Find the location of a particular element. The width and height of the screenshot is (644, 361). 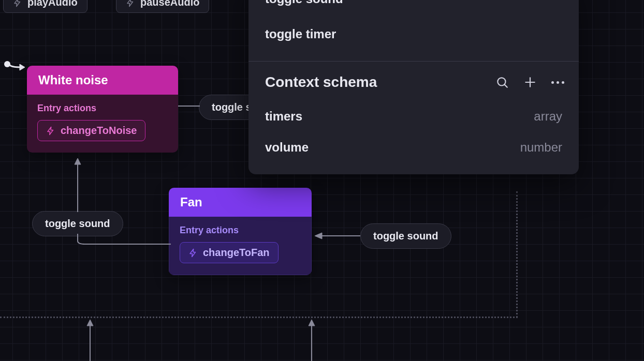

entry-action-label: changeToFan is located at coordinates (236, 252).